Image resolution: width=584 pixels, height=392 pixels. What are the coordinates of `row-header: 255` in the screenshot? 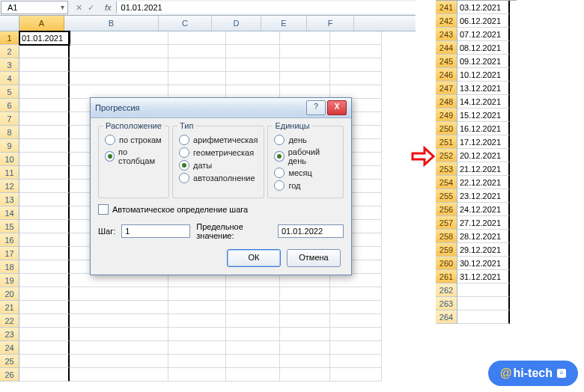 It's located at (446, 196).